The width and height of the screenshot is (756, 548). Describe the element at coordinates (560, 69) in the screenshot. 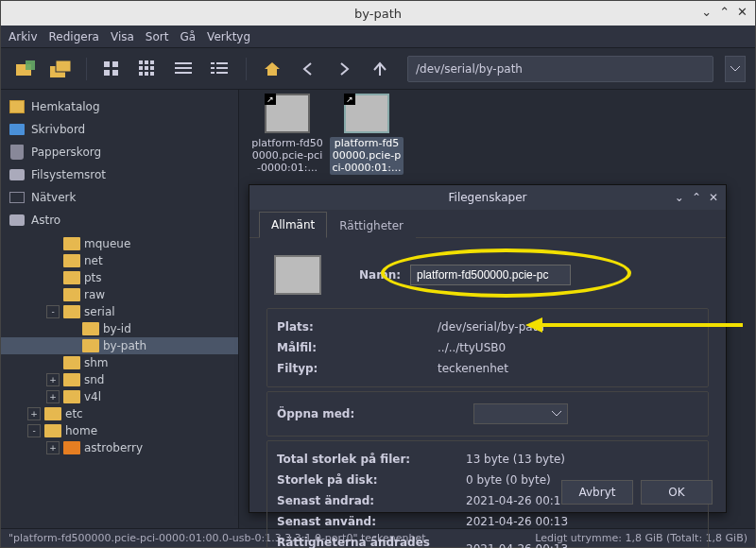

I see `path-input: /dev/serial/by-path` at that location.